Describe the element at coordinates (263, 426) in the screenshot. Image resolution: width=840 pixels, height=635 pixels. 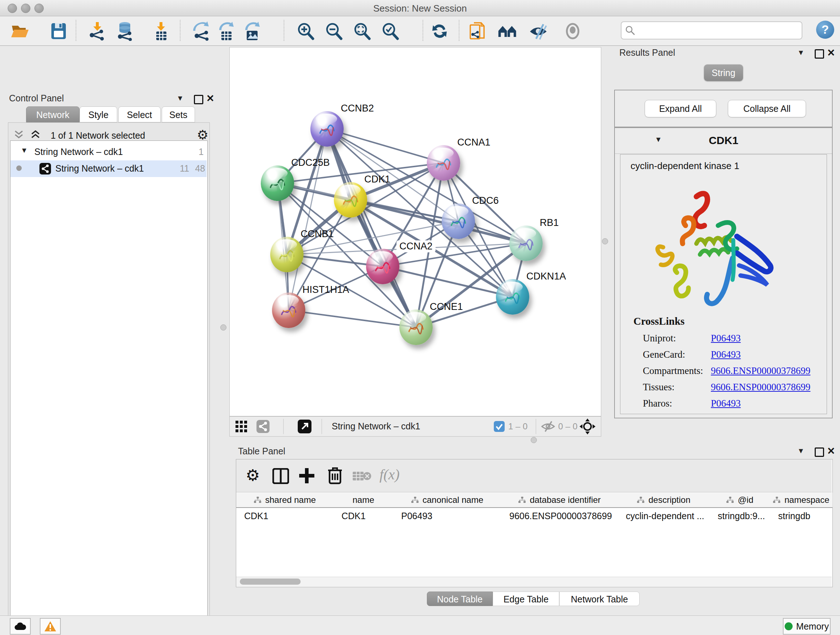
I see `share-network-gray-icon` at that location.